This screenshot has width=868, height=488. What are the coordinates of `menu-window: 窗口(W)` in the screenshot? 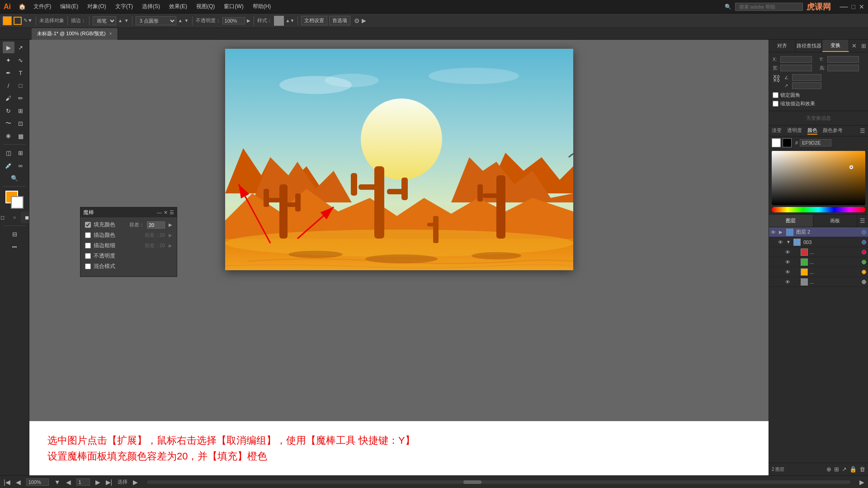 It's located at (233, 6).